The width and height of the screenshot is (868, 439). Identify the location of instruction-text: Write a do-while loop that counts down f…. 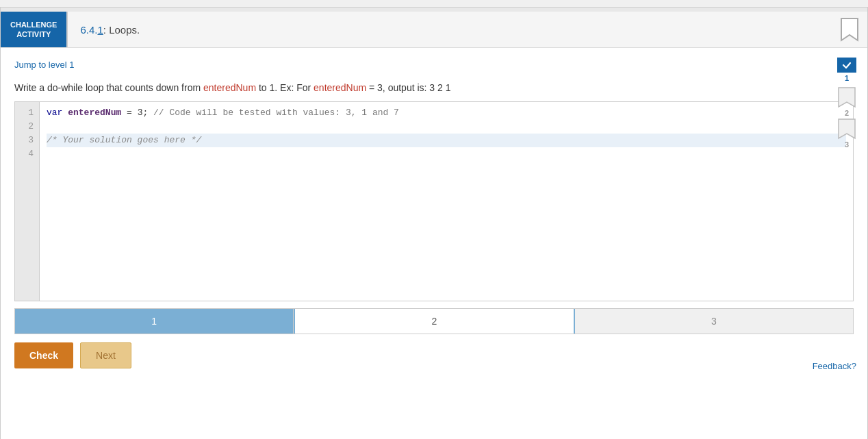
(434, 88).